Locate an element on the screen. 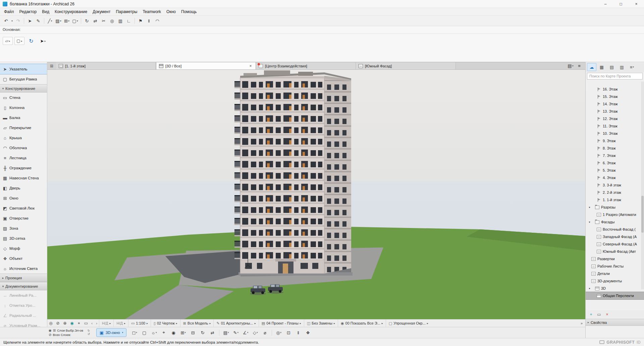 The width and height of the screenshot is (644, 346). navigator-item: 7. Этаж is located at coordinates (615, 156).